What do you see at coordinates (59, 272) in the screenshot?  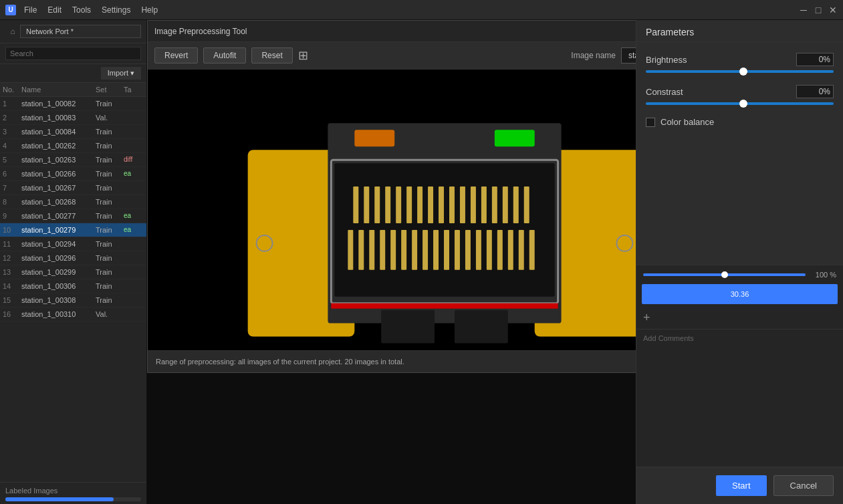 I see `row-name: station_1_00299` at bounding box center [59, 272].